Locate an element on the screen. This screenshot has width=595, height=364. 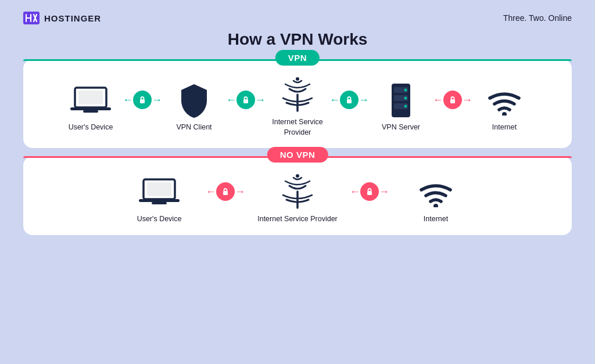
connector-1-vpn: ← → is located at coordinates (142, 100).